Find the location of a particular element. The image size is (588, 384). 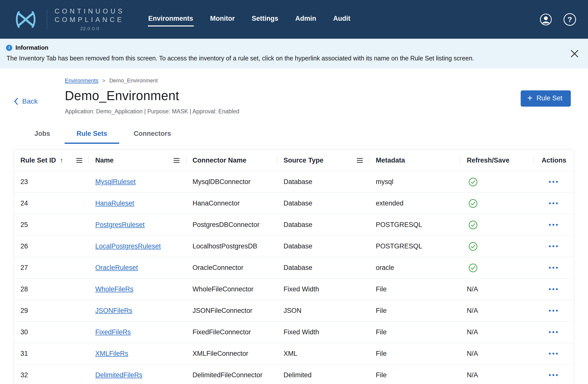

rule-set-name-link: MysqlRuleset is located at coordinates (115, 182).